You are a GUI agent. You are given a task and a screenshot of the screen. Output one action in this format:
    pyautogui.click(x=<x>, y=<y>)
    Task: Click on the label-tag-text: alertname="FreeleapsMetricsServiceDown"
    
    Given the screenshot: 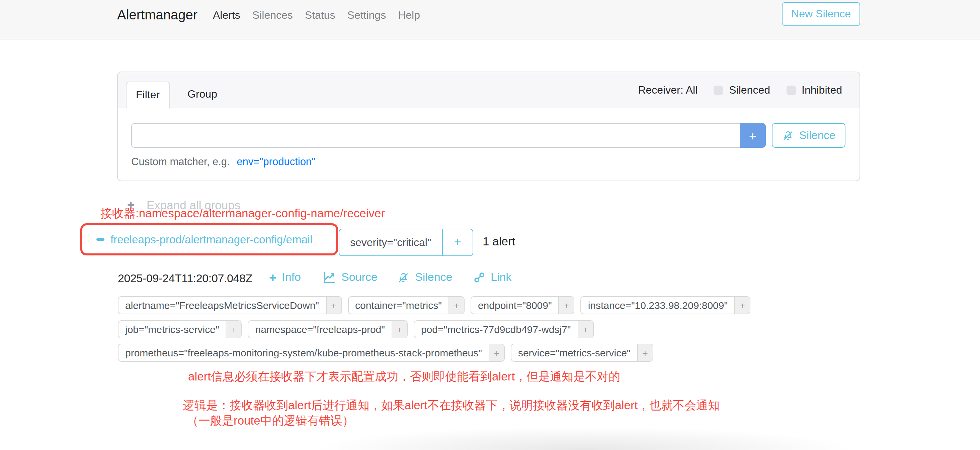 What is the action you would take?
    pyautogui.click(x=222, y=305)
    